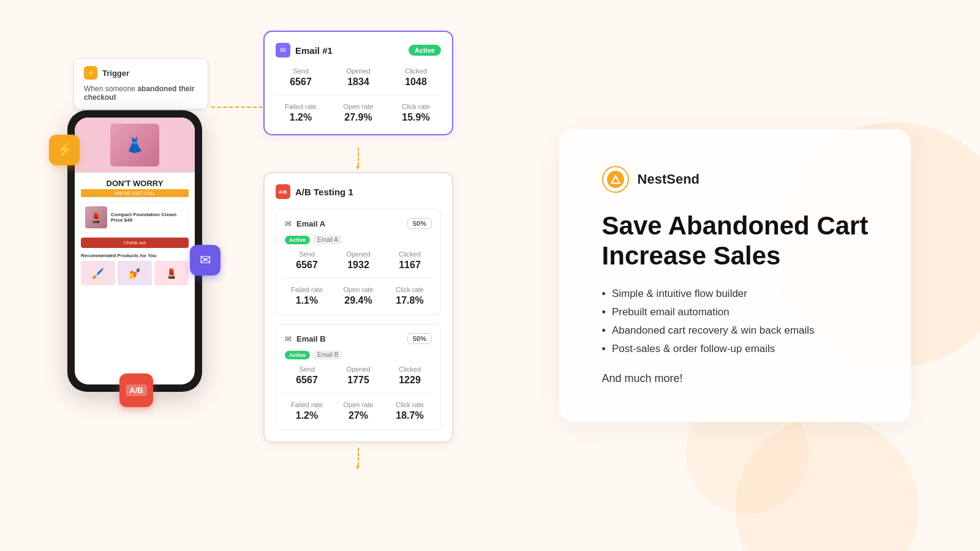 This screenshot has height=551, width=980. What do you see at coordinates (735, 378) in the screenshot?
I see `more-text: And much more!` at bounding box center [735, 378].